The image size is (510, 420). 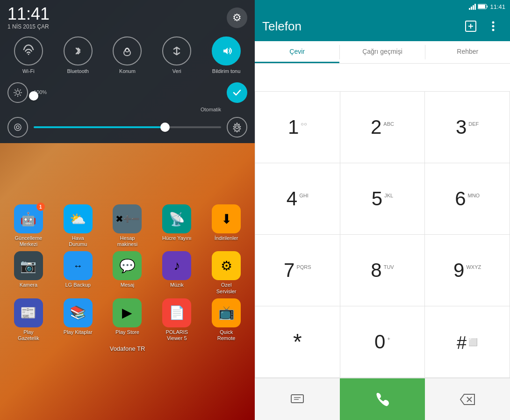 I want to click on phone-status-time: 11:41, so click(x=497, y=7).